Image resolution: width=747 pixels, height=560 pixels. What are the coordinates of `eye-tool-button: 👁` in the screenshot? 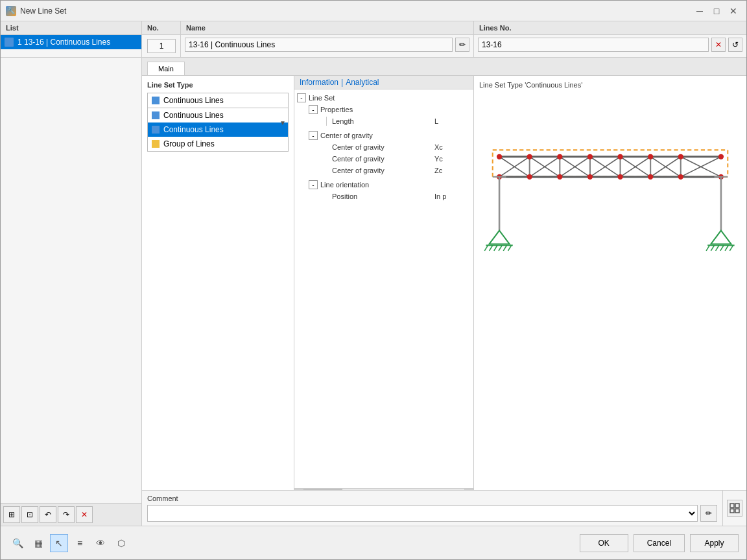 It's located at (101, 543).